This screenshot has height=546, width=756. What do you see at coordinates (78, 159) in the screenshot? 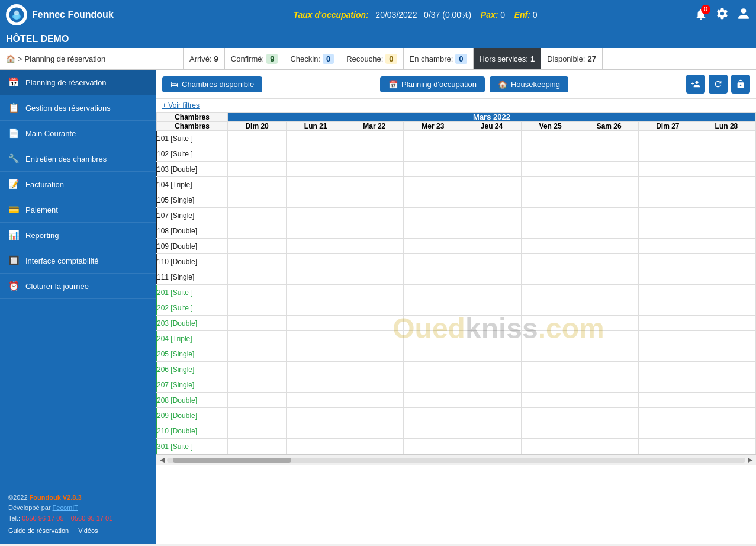
I see `sidebar-item-entretien: 🔧 Entretien des chambres` at bounding box center [78, 159].